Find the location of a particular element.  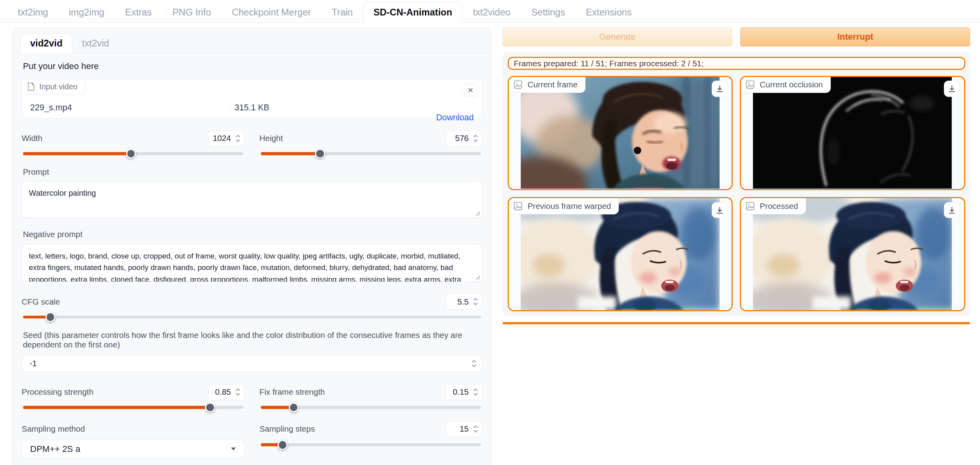

seed-label: Seed (this parameter controls how the fi… is located at coordinates (252, 340).